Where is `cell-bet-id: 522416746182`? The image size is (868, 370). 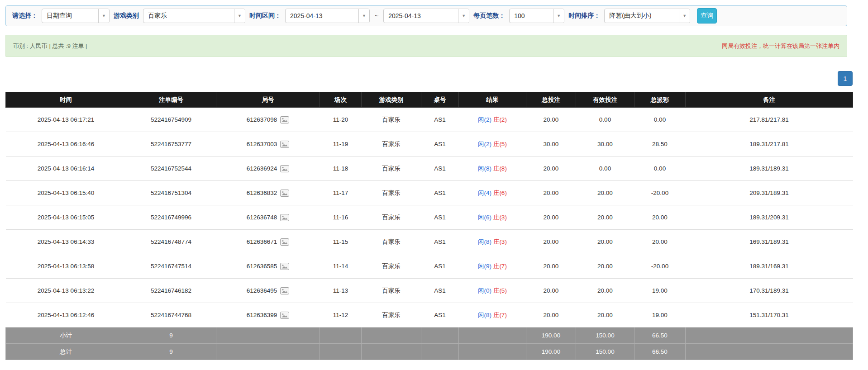 cell-bet-id: 522416746182 is located at coordinates (171, 291).